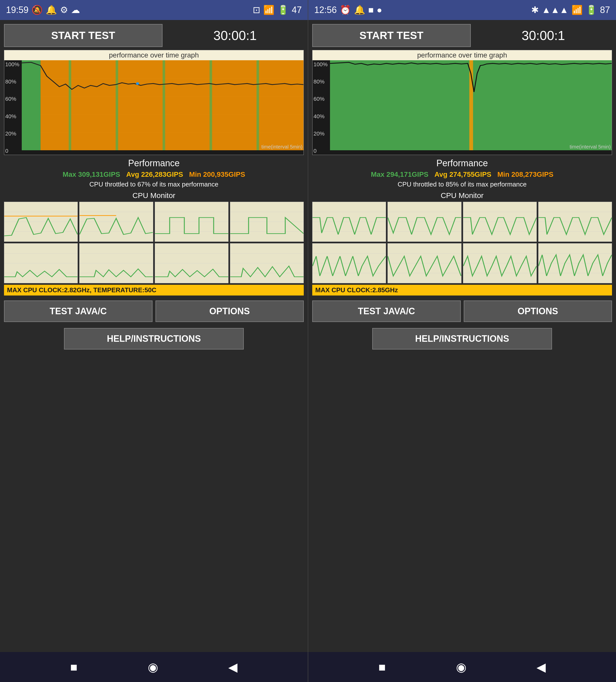 Image resolution: width=616 pixels, height=682 pixels. Describe the element at coordinates (191, 222) in the screenshot. I see `left-cpu-cell-3: 1.05GHz T0C` at that location.